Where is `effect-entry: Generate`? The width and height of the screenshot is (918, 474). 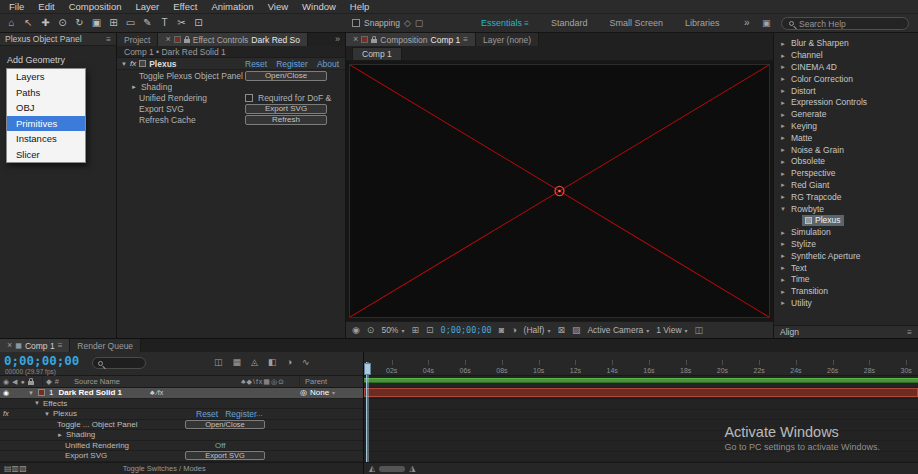
effect-entry: Generate is located at coordinates (808, 114).